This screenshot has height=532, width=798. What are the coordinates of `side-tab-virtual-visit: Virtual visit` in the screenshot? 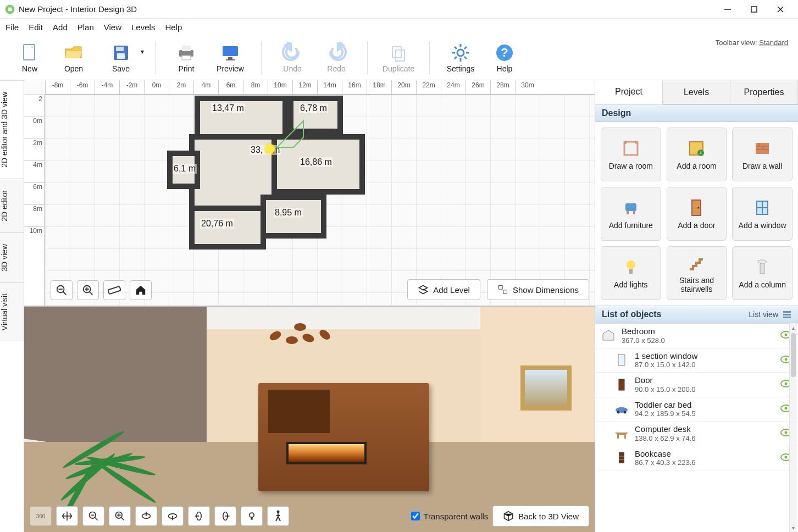 It's located at (12, 312).